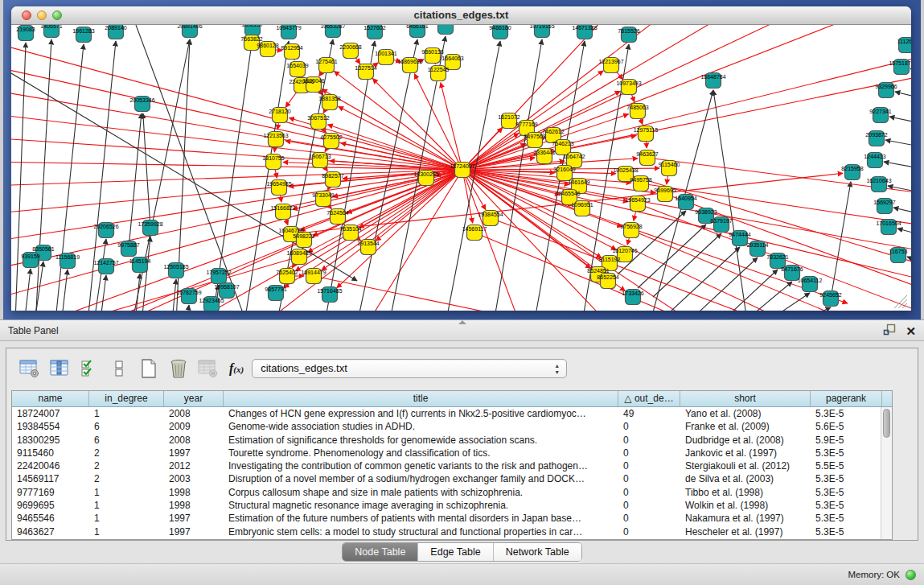 The image size is (924, 585). Describe the element at coordinates (446, 492) in the screenshot. I see `table-row: 977716911998Corpus callosum shape and si…` at that location.